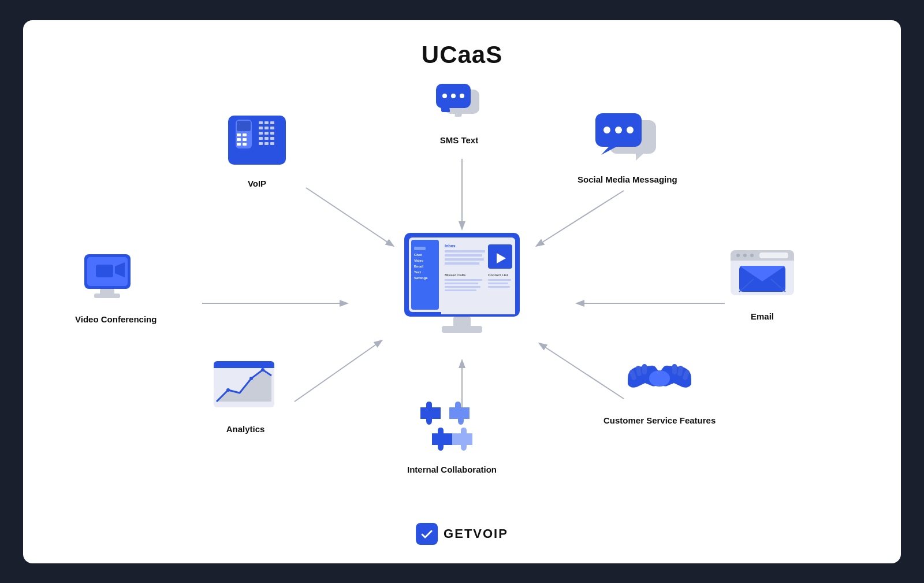 This screenshot has width=924, height=583. Describe the element at coordinates (257, 142) in the screenshot. I see `voip-icon` at that location.